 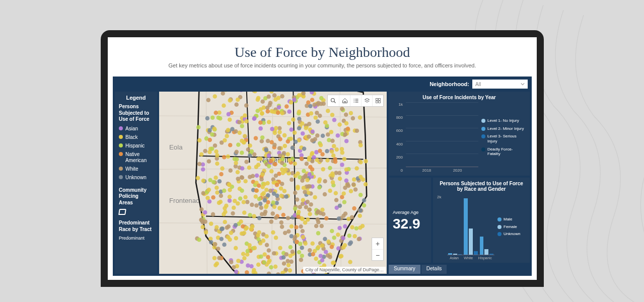 I want to click on race-chart-legend: Male Female Unknown, so click(x=512, y=226).